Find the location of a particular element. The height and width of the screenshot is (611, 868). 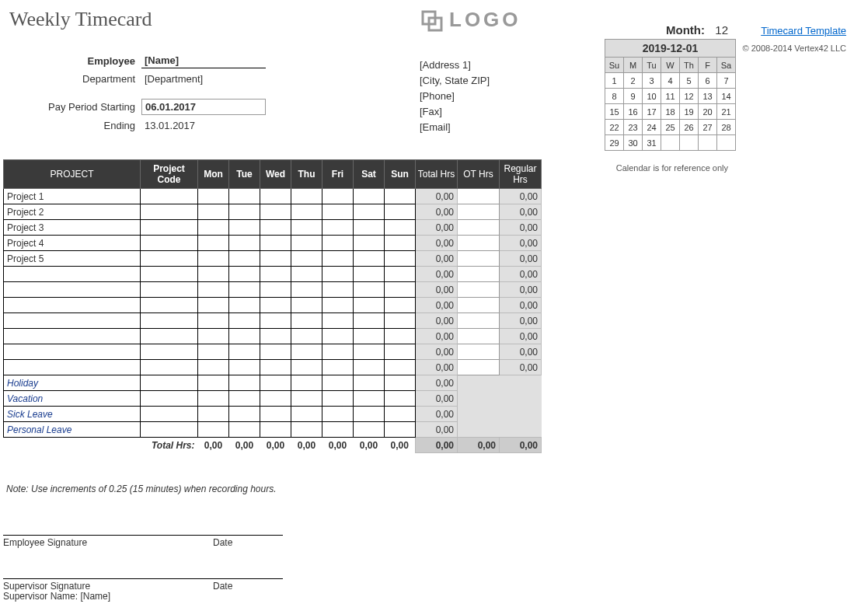

project-name-cell: Project 5 is located at coordinates (72, 259).